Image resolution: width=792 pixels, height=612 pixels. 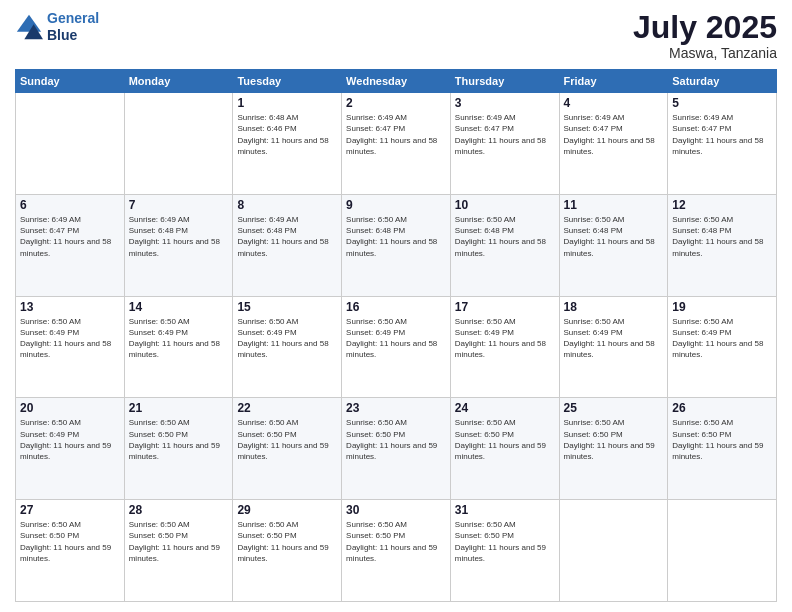 I want to click on table-row: 6Sunrise: 6:49 AM Sunset: 6:47 PM Daylig…, so click(x=70, y=245).